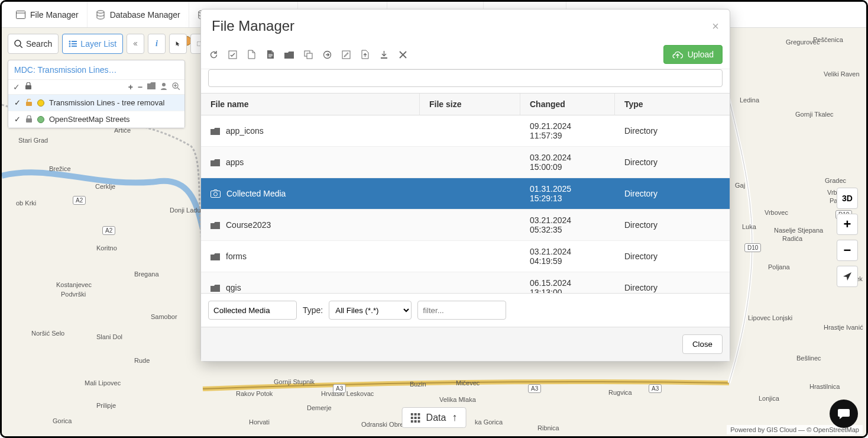  I want to click on table-row: app_icons09.21.2024 11:57:39Directory, so click(465, 131).